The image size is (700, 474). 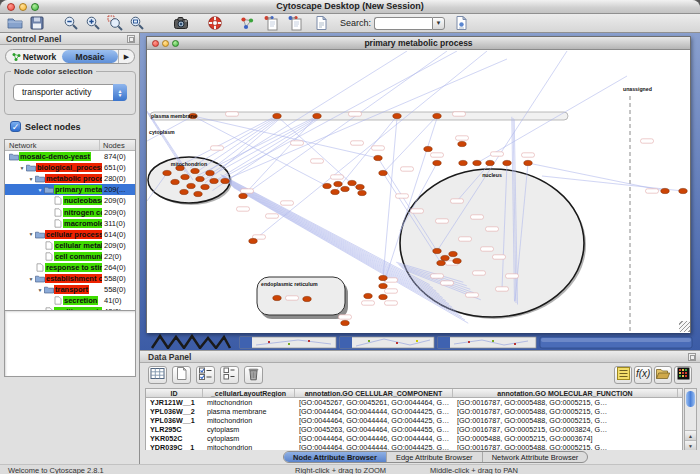 What do you see at coordinates (230, 375) in the screenshot?
I see `unselect-all-attributes-button` at bounding box center [230, 375].